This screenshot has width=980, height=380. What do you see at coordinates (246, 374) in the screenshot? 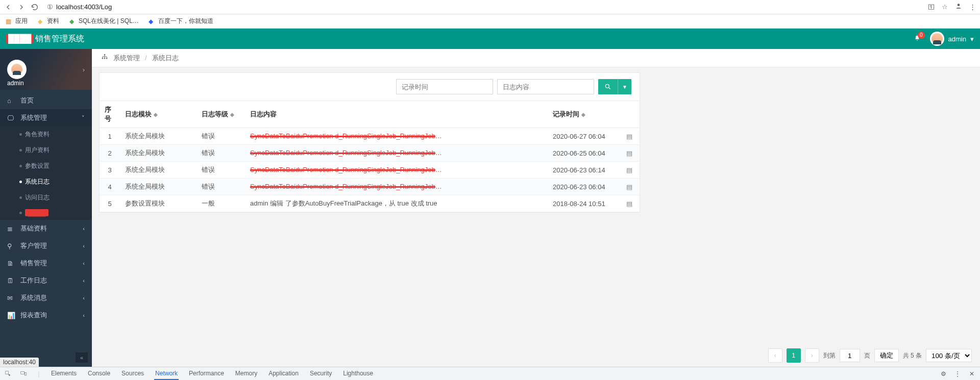
I see `devtools-tab-memory: Memory` at bounding box center [246, 374].